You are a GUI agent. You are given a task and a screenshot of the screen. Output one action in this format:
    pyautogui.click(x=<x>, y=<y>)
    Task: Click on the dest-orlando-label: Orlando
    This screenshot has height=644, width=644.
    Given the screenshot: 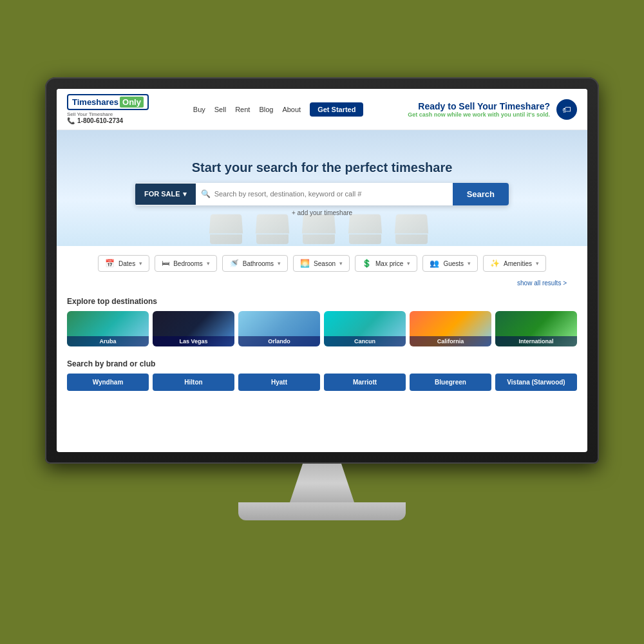 What is the action you would take?
    pyautogui.click(x=279, y=341)
    